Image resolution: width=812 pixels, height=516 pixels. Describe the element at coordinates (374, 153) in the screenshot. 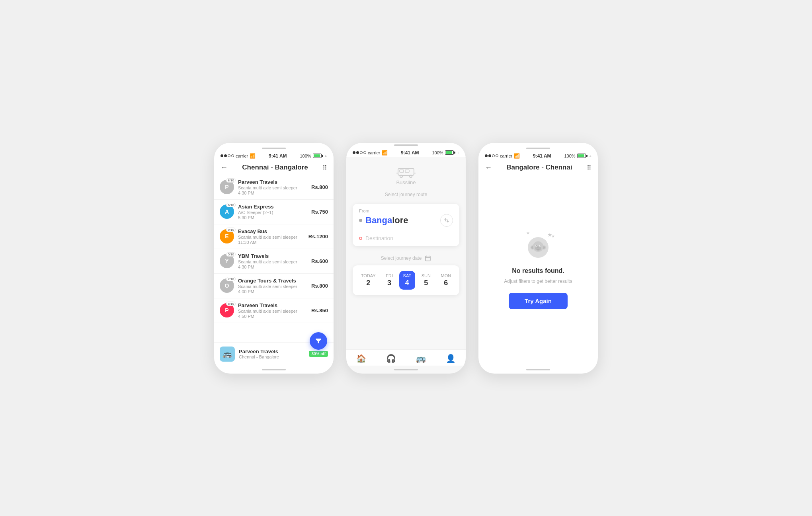

I see `phone2-carrier: carrier` at that location.